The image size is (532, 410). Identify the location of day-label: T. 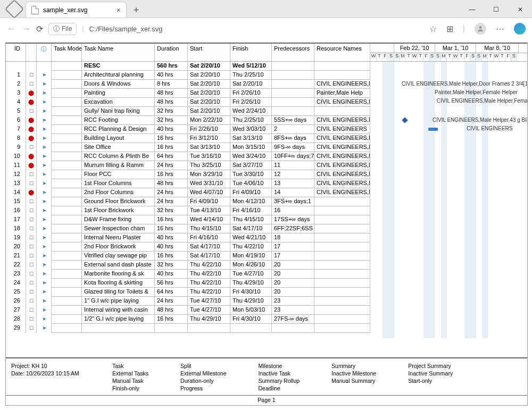
(450, 57).